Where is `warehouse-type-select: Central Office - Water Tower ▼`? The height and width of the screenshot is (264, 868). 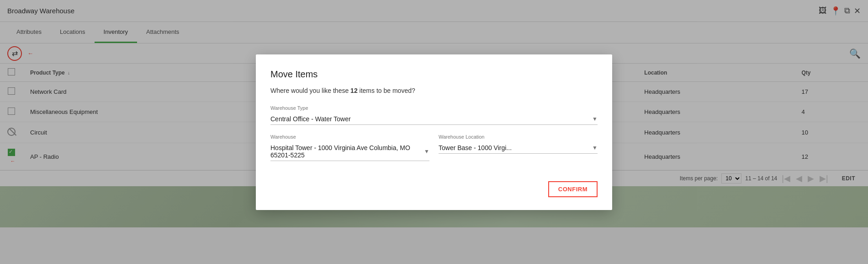 warehouse-type-select: Central Office - Water Tower ▼ is located at coordinates (434, 119).